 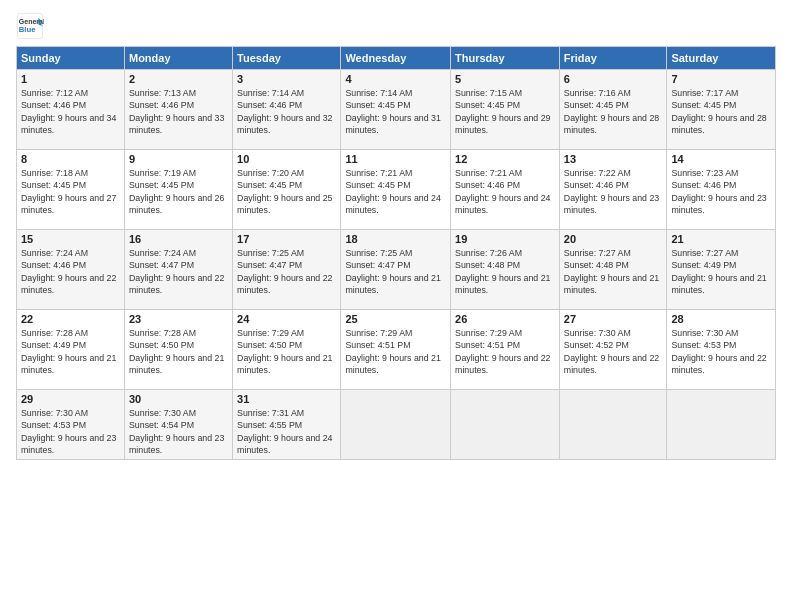 What do you see at coordinates (506, 350) in the screenshot?
I see `calendar-cell: 26 Sunrise: 7:29 AMSunset: 4:51 PMDaylig…` at bounding box center [506, 350].